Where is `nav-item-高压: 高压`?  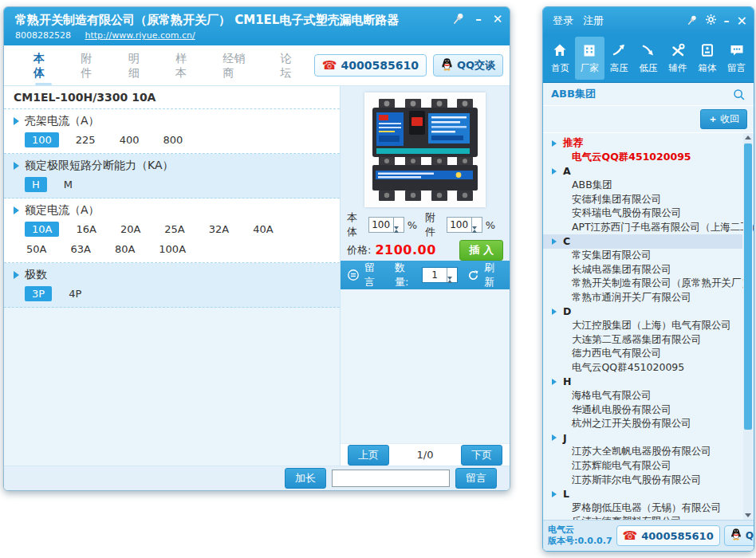
nav-item-高压: 高压 is located at coordinates (619, 58).